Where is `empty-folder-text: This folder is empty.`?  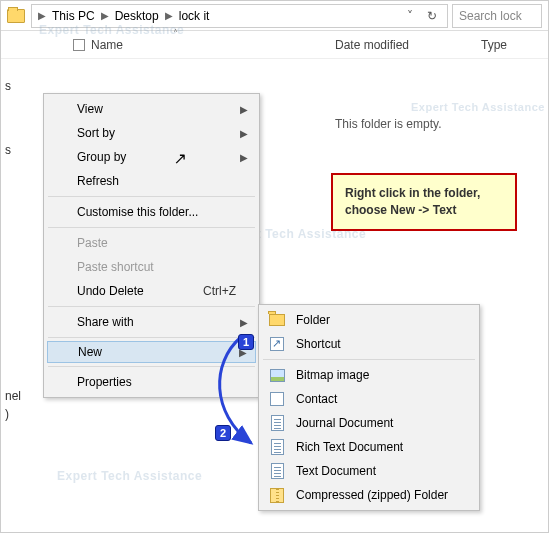
empty-folder-text: This folder is empty. is located at coordinates (388, 124).